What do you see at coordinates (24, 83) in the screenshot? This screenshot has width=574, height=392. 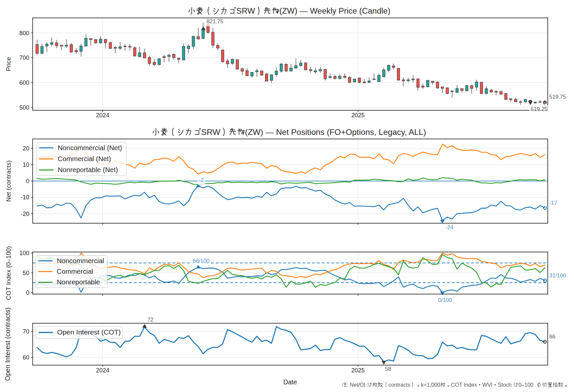 I see `svg-text: 600` at bounding box center [24, 83].